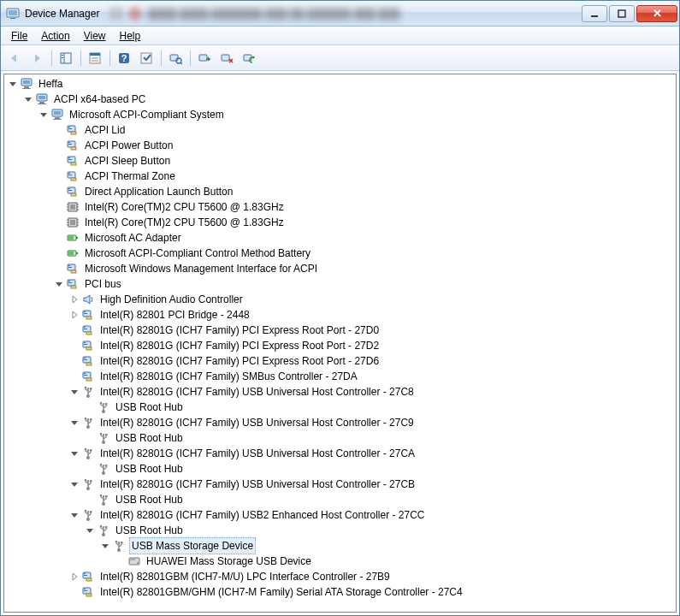 This screenshot has width=680, height=616. Describe the element at coordinates (104, 130) in the screenshot. I see `tree-item-label: ACPI Lid` at that location.